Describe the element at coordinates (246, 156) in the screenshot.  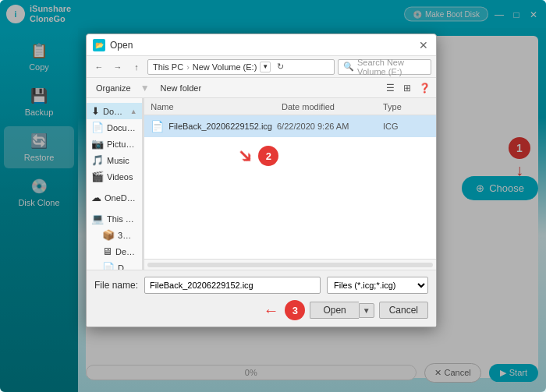
I see `red-arrow-2: ➔` at that location.